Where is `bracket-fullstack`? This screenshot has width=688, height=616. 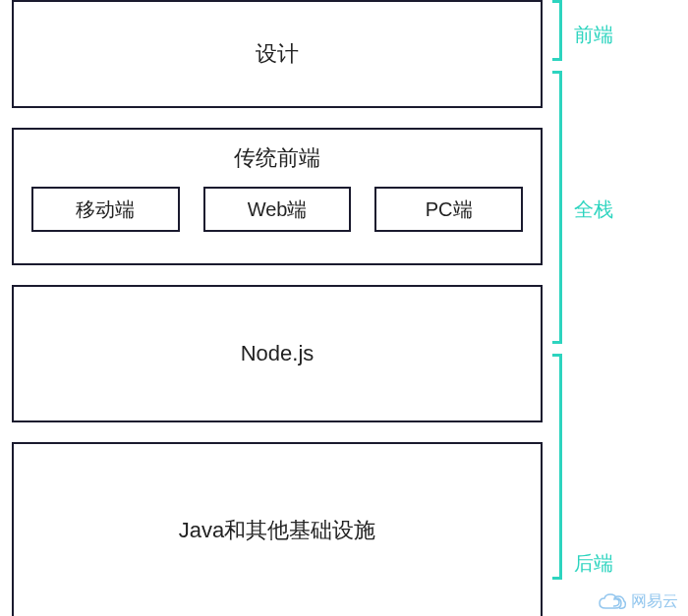
bracket-fullstack is located at coordinates (557, 207).